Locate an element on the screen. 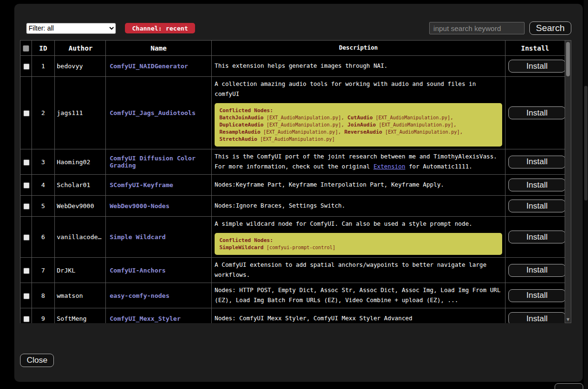 The image size is (588, 389). page-scrollbar is located at coordinates (586, 195).